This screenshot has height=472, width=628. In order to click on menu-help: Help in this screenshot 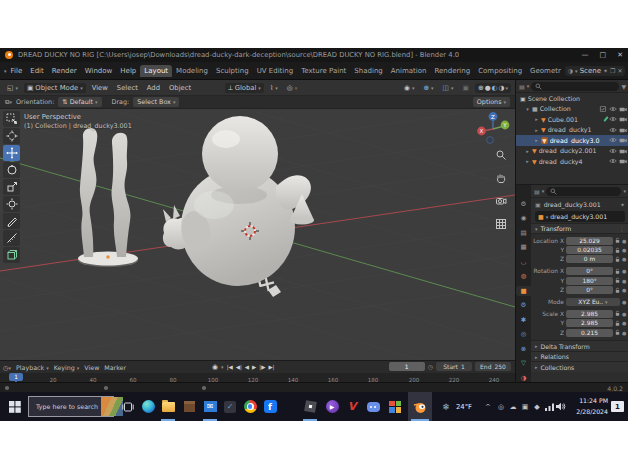, I will do `click(128, 71)`.